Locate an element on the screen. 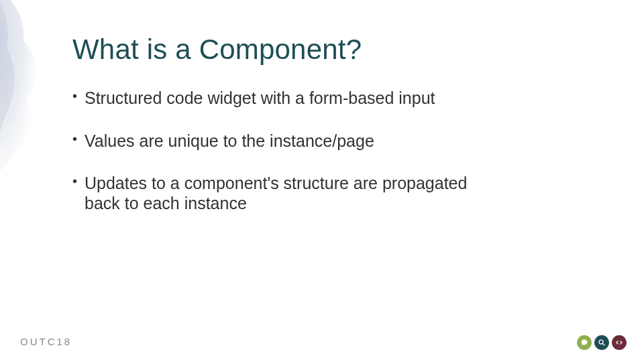 The image size is (644, 362). search-icon is located at coordinates (602, 343).